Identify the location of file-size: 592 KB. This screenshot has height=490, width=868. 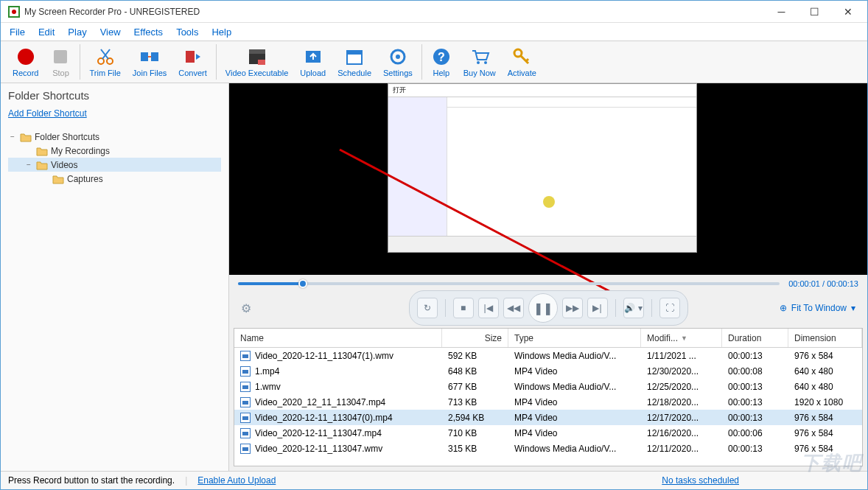
(475, 356).